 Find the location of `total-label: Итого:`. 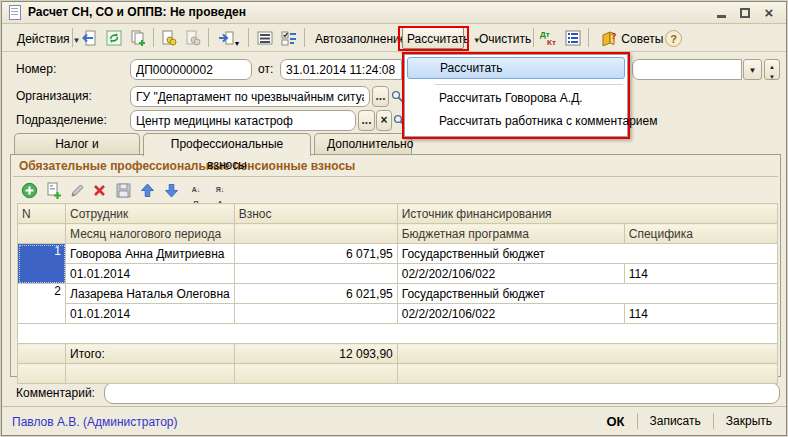

total-label: Итого: is located at coordinates (150, 354).